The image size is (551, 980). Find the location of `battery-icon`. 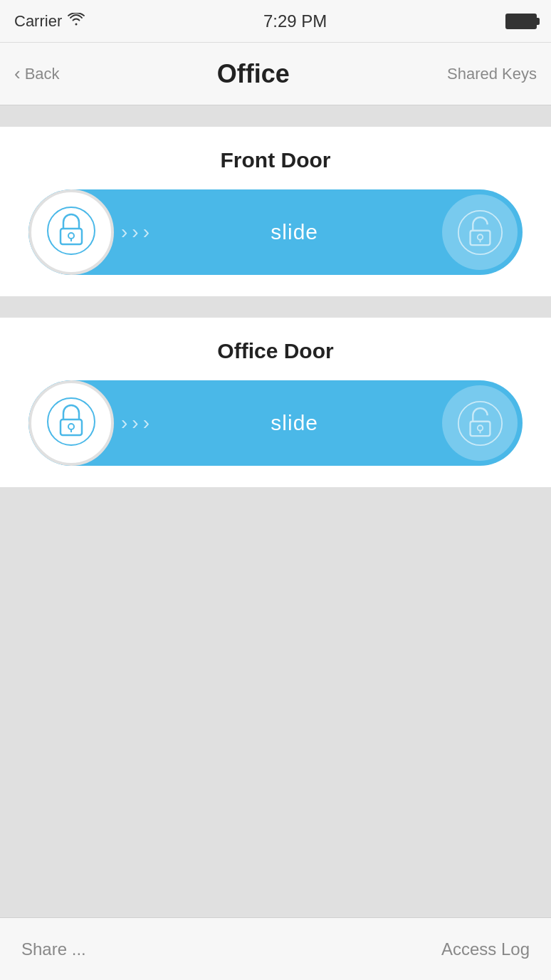

battery-icon is located at coordinates (521, 21).